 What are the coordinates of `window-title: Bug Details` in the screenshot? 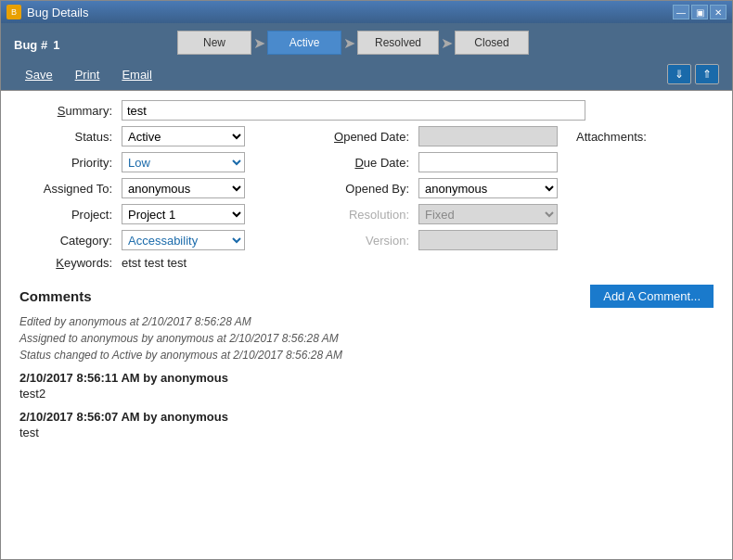 It's located at (58, 13).